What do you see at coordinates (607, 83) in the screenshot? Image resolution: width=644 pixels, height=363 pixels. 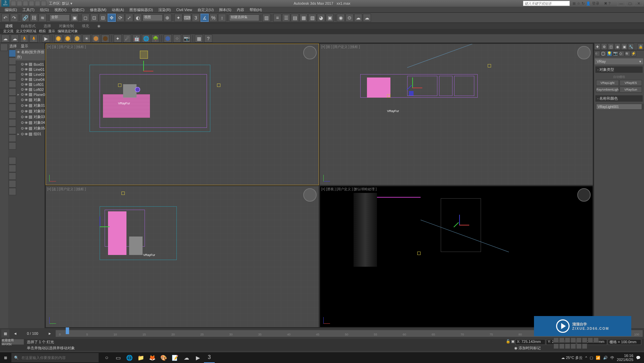 I see `cp-vraylight-button: VRayLight` at bounding box center [607, 83].